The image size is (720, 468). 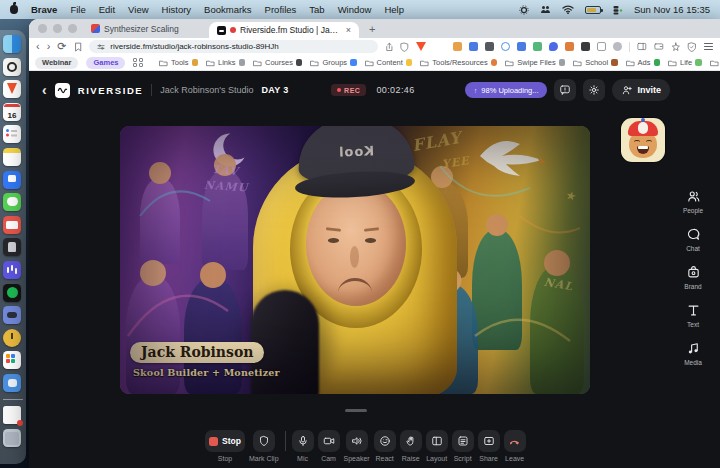 I want to click on menu-profiles: Profiles, so click(x=281, y=10).